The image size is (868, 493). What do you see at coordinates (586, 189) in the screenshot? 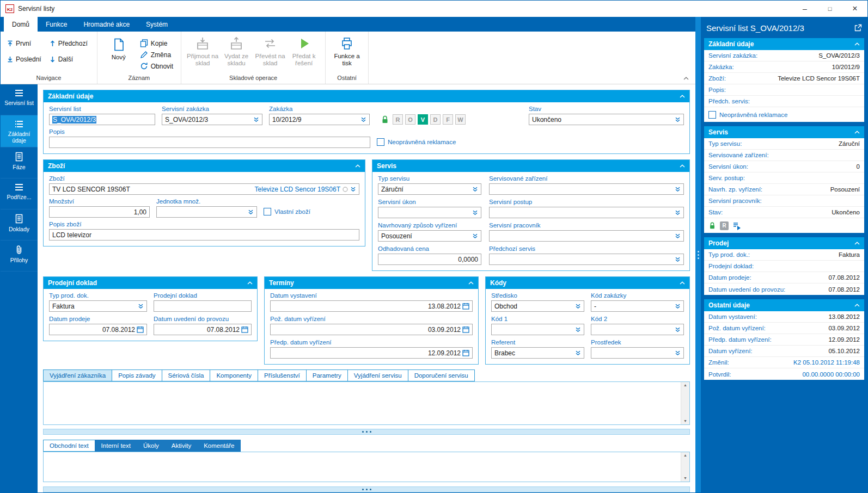
I see `serviced-device-select` at bounding box center [586, 189].